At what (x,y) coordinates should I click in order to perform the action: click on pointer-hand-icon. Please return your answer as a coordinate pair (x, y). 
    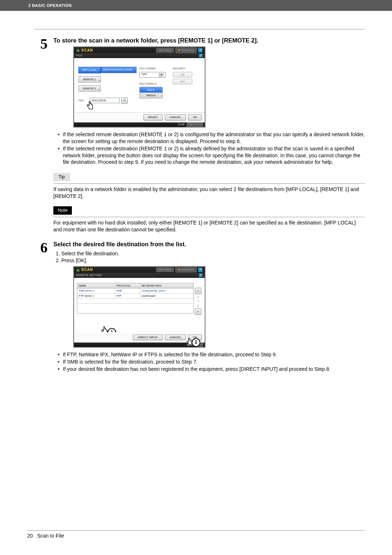
    Looking at the image, I should click on (90, 106).